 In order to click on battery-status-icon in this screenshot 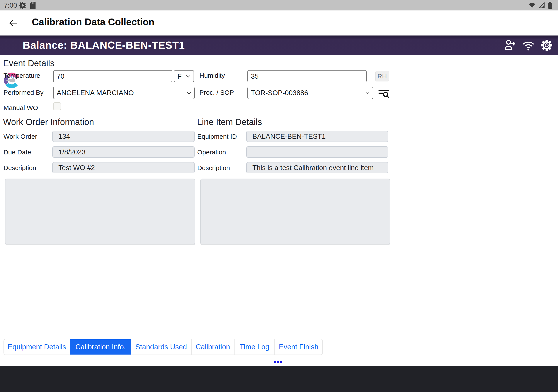, I will do `click(550, 5)`.